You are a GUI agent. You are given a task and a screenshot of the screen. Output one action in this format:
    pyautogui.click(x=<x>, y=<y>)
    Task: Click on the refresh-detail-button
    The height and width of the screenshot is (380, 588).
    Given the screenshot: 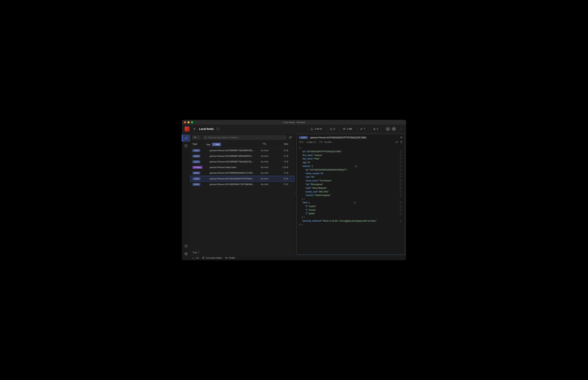 What is the action you would take?
    pyautogui.click(x=397, y=142)
    